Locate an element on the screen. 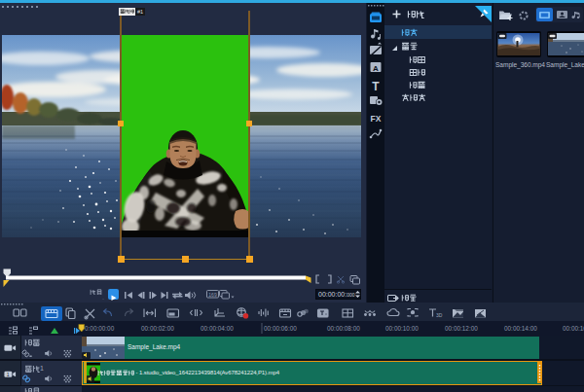  svg-text: 00:00:06:00 is located at coordinates (280, 329).